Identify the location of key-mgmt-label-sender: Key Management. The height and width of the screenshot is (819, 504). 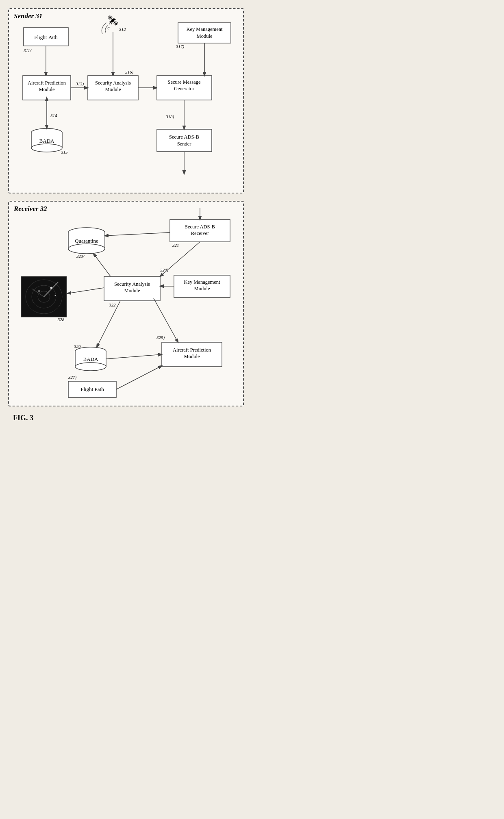
(204, 29).